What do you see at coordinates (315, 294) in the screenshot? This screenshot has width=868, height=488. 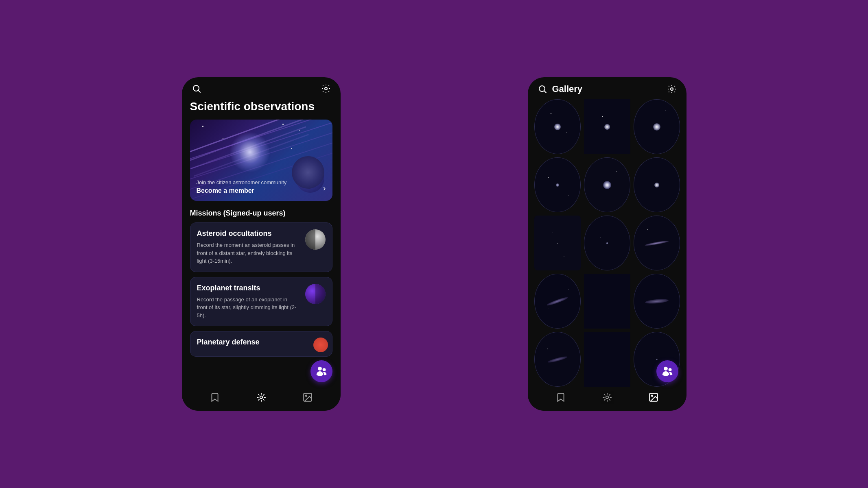 I see `exoplanet-icon` at bounding box center [315, 294].